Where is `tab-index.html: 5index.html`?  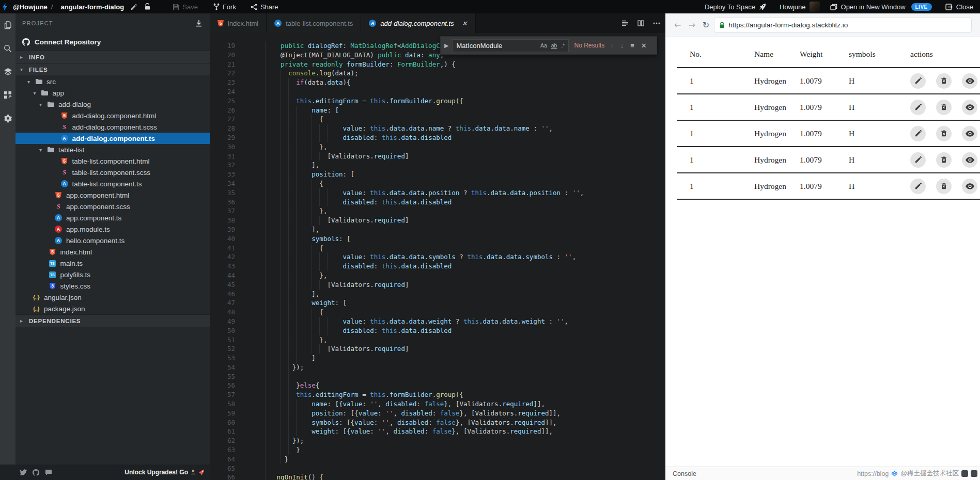
tab-index.html: 5index.html is located at coordinates (238, 23).